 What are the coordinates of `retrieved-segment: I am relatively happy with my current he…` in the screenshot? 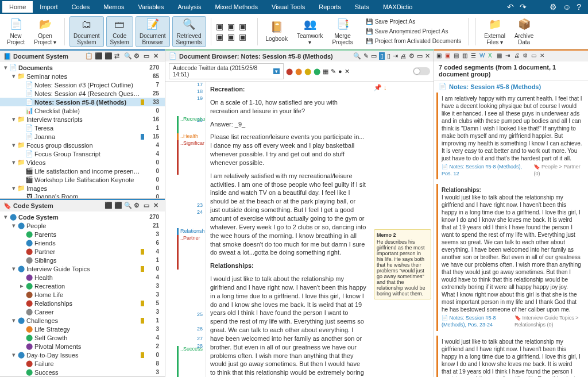 It's located at (511, 136).